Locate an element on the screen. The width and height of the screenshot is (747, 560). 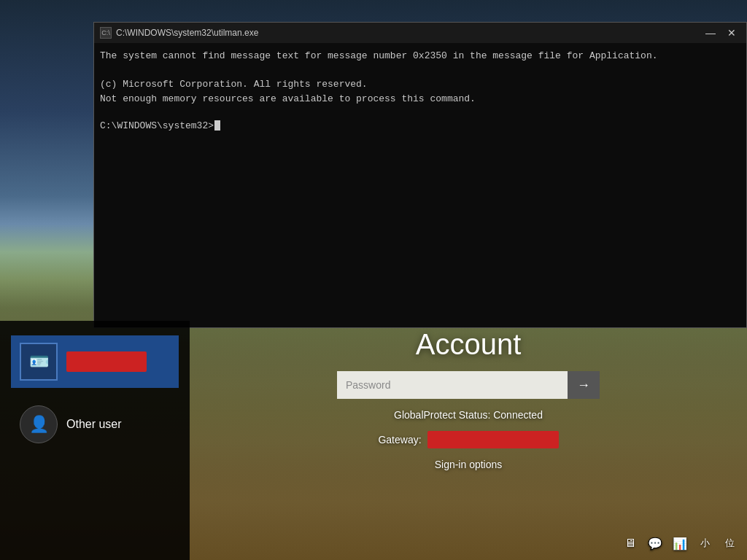
cmd-close-btn: ✕ is located at coordinates (732, 33).